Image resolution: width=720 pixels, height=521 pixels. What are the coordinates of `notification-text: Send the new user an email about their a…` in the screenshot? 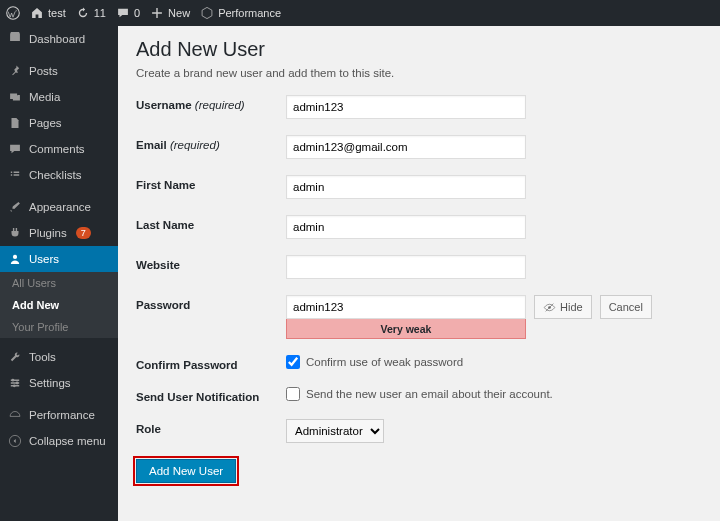 It's located at (430, 394).